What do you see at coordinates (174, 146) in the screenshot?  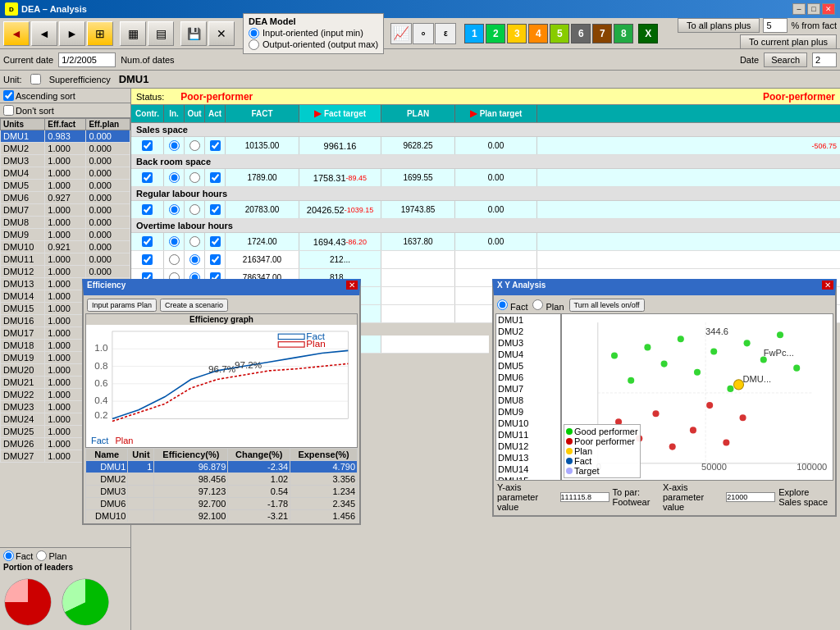 I see `sales-in-radio` at bounding box center [174, 146].